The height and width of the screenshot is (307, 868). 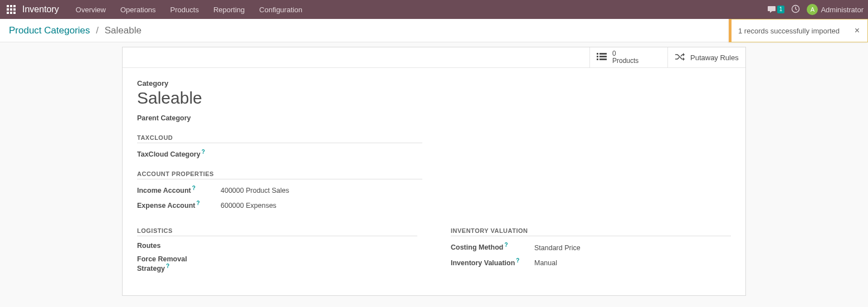 I want to click on parent-category-label: Parent Category, so click(x=434, y=118).